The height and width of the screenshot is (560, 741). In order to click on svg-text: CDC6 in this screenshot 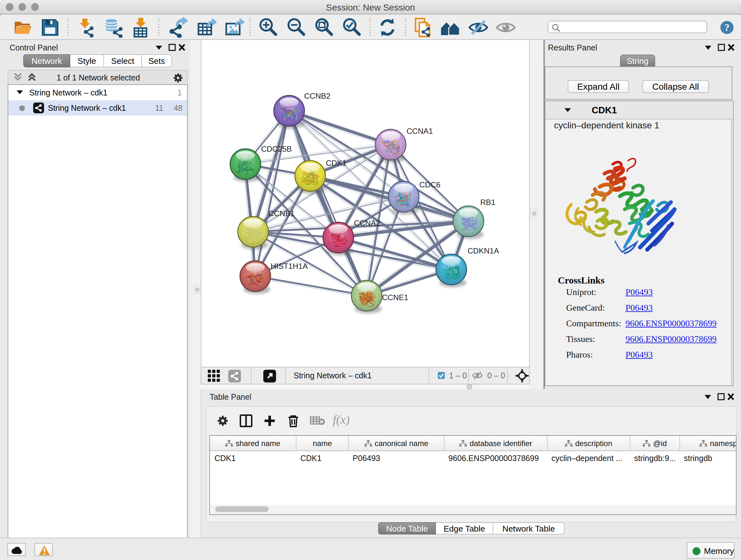, I will do `click(430, 185)`.